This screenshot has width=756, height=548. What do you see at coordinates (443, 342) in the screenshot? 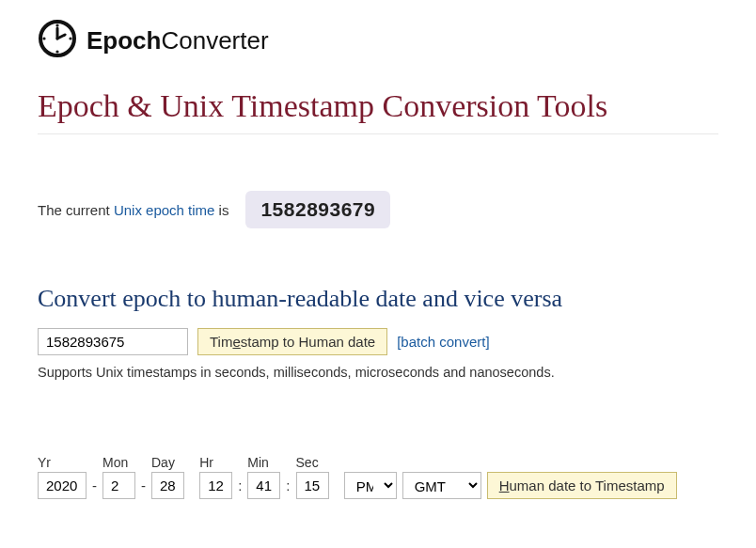
I see `batch-convert-link: [batch convert]` at bounding box center [443, 342].